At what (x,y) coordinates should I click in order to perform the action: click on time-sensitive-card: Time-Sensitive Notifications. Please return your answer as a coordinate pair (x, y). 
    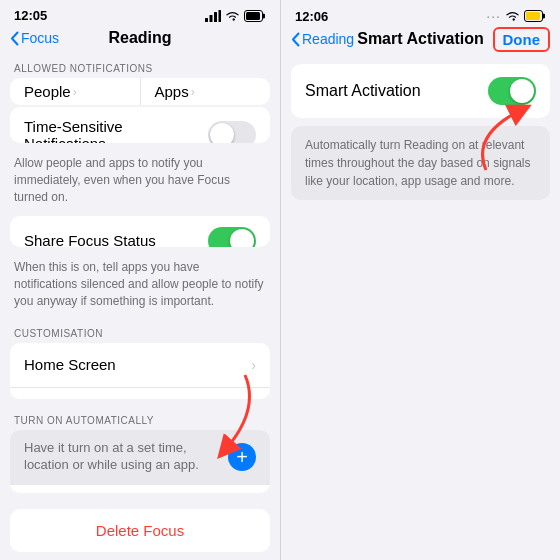
    Looking at the image, I should click on (140, 125).